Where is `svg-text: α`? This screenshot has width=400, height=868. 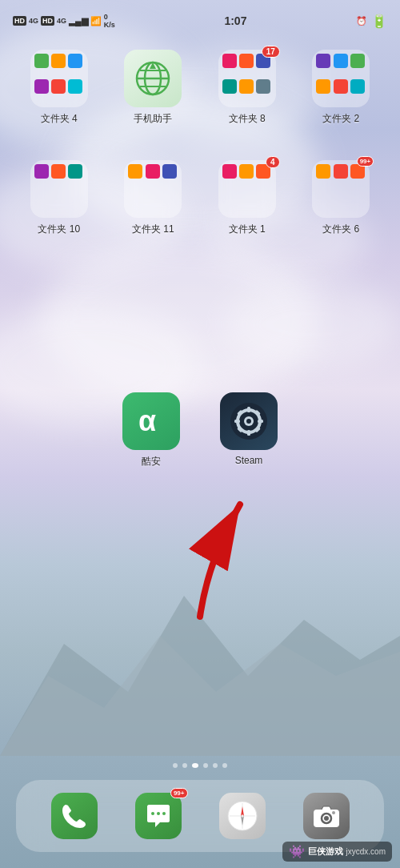
svg-text: α is located at coordinates (147, 421).